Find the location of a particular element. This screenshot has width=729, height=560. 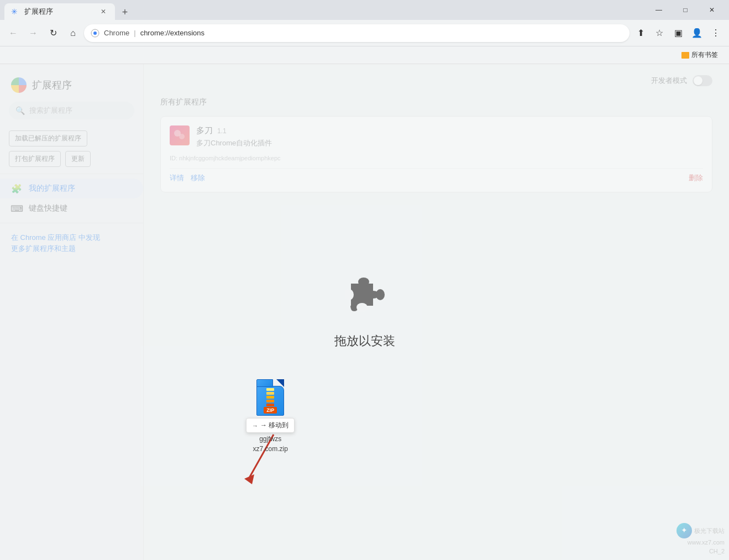

all-bookmarks: 所有书签 is located at coordinates (700, 55).